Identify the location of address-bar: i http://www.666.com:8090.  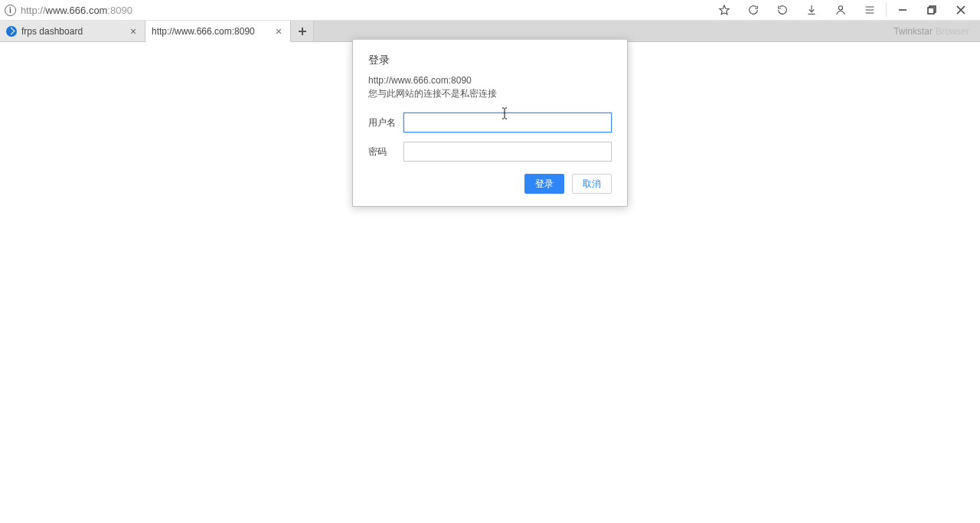
(357, 10).